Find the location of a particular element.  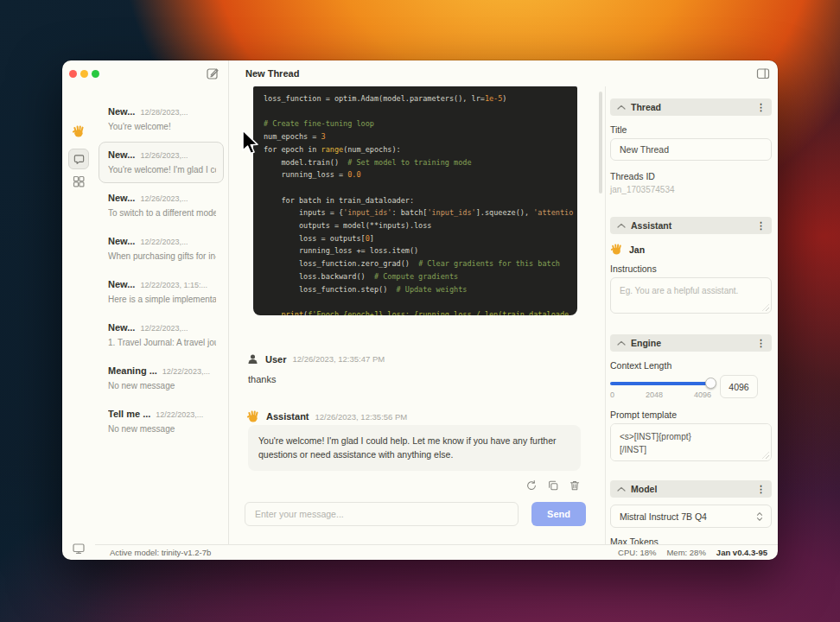

user-message-header: User 12/26/2023, 12:35:47 PM is located at coordinates (315, 359).